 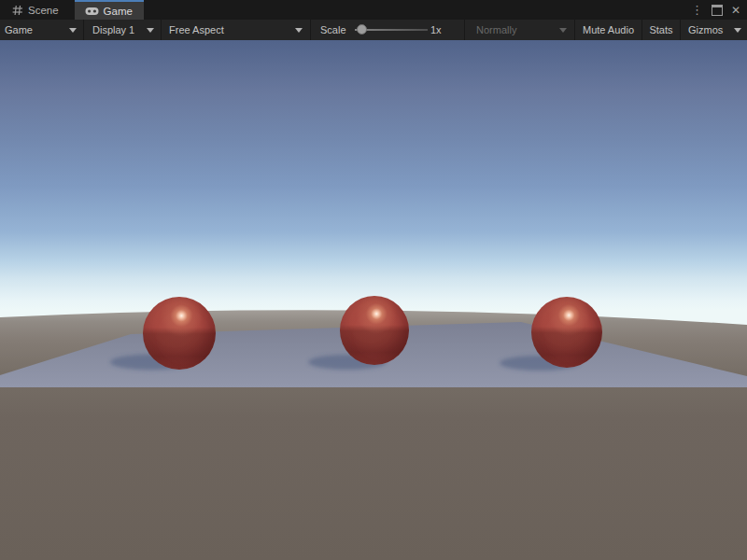 What do you see at coordinates (236, 30) in the screenshot?
I see `aspect-ratio-dropdown: Free Aspect` at bounding box center [236, 30].